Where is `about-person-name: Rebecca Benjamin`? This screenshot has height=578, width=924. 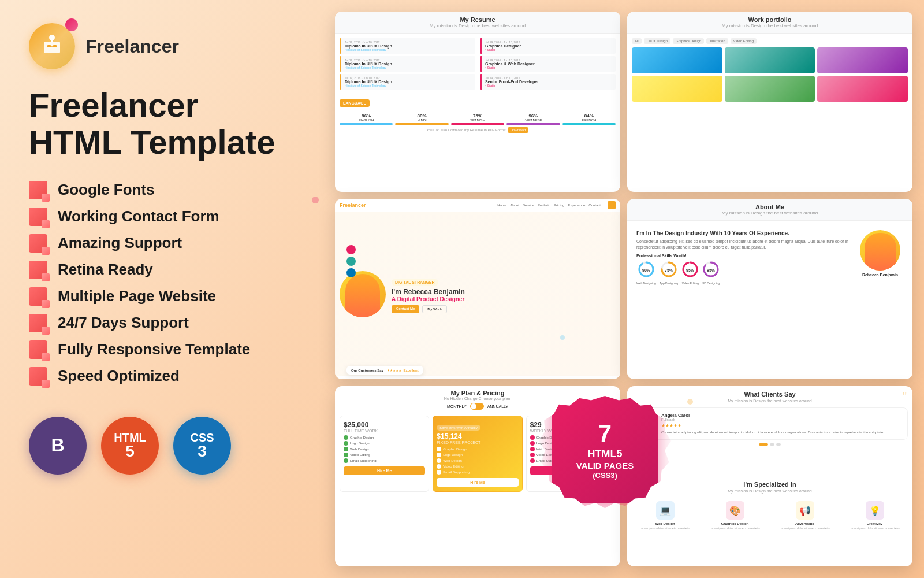 about-person-name: Rebecca Benjamin is located at coordinates (880, 275).